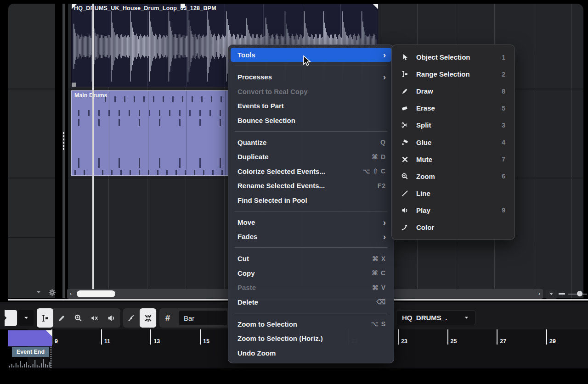 Image resolution: width=588 pixels, height=384 pixels. I want to click on tool-dropdown-button, so click(26, 318).